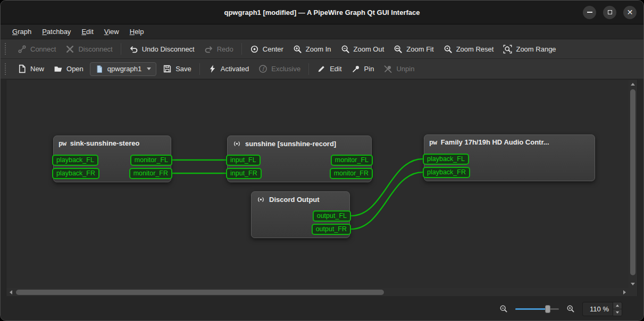 The height and width of the screenshot is (321, 644). What do you see at coordinates (264, 69) in the screenshot?
I see `svg-text: f` at bounding box center [264, 69].